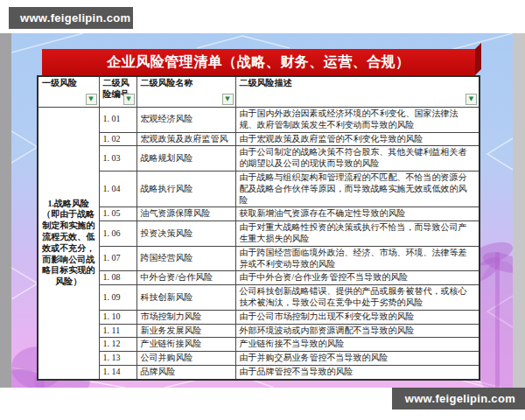 This screenshot has width=525, height=420. Describe the element at coordinates (186, 298) in the screenshot. I see `risk-name-cell: 科技创新风险` at that location.